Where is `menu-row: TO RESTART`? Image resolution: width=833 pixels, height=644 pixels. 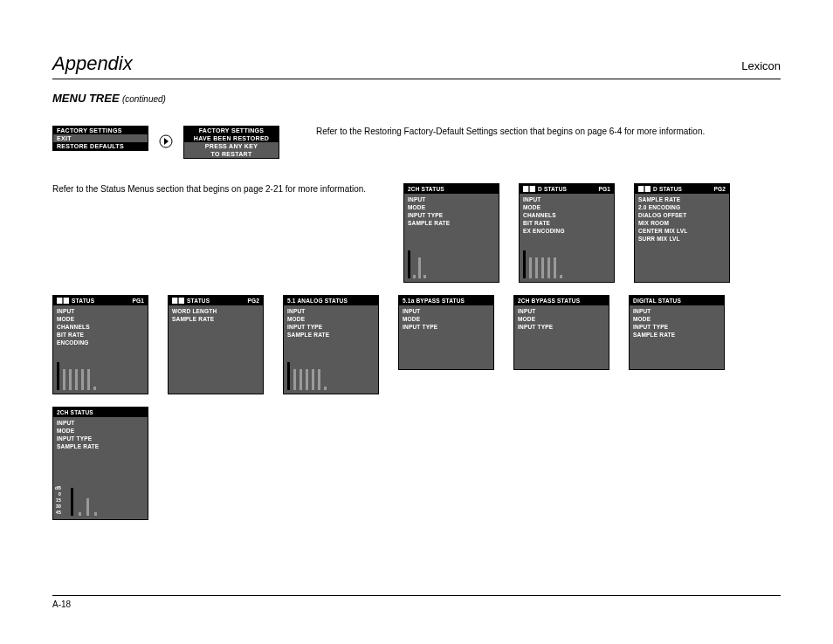 menu-row: TO RESTART is located at coordinates (231, 154).